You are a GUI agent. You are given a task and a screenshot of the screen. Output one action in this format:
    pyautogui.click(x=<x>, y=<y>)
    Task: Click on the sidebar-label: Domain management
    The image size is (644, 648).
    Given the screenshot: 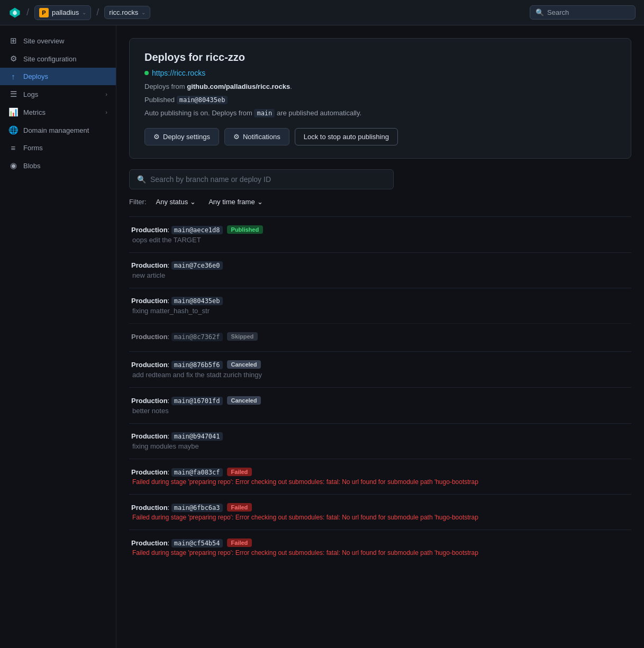 What is the action you would take?
    pyautogui.click(x=56, y=130)
    